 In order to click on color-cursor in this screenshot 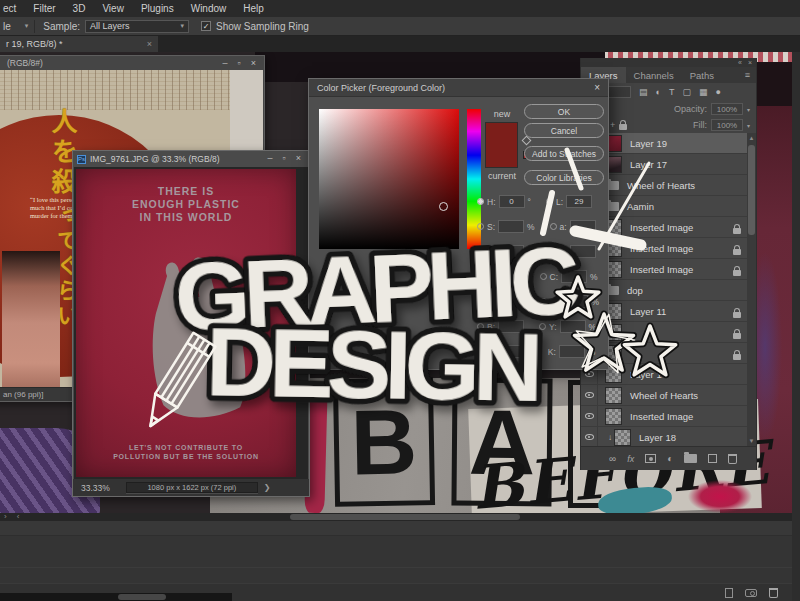, I will do `click(444, 206)`.